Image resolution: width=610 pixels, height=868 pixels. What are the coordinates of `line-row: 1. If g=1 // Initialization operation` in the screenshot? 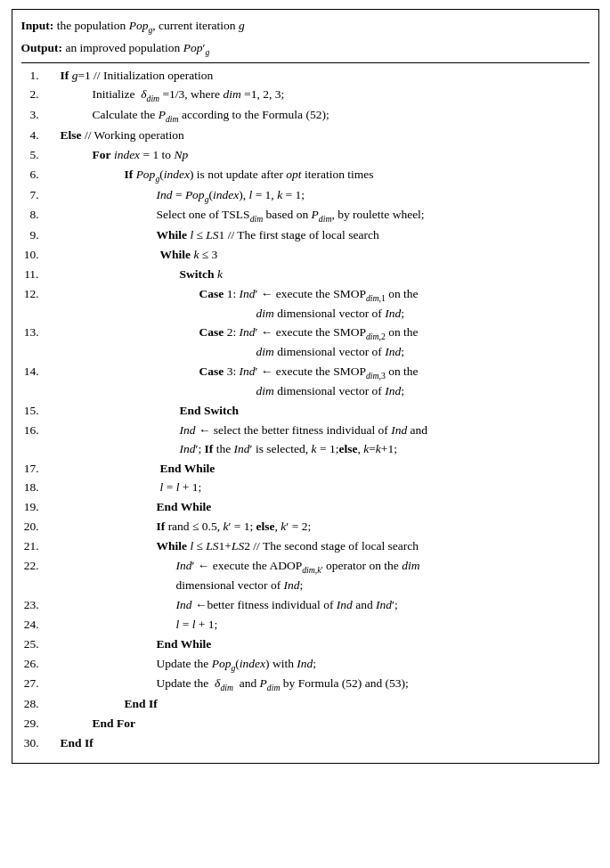 It's located at (305, 77).